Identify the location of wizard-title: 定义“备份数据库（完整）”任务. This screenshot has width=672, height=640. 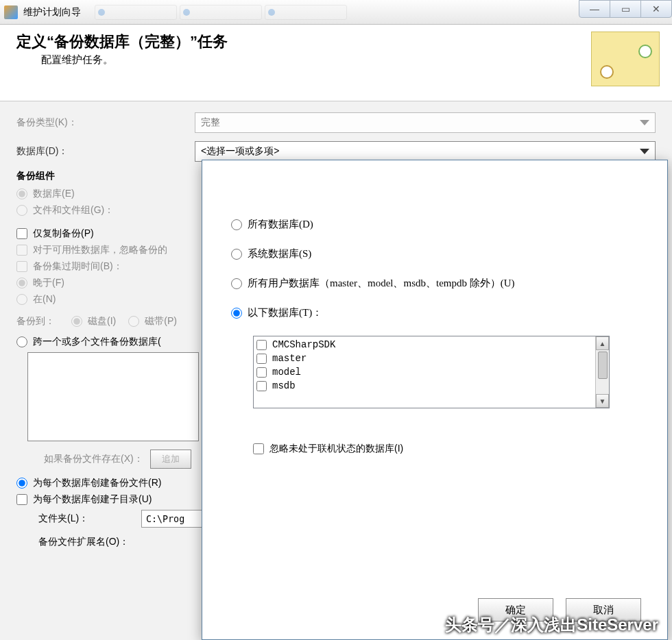
(122, 42).